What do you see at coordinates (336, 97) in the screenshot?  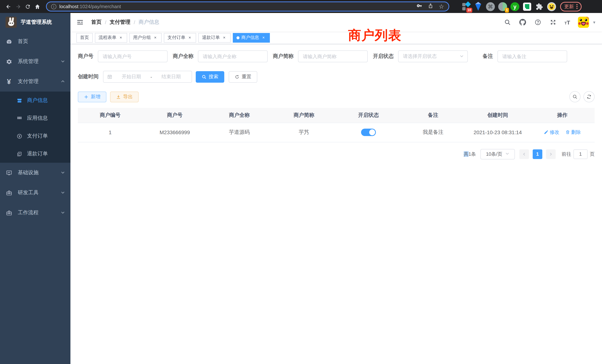 I see `table-toolbar: 新增 导出` at bounding box center [336, 97].